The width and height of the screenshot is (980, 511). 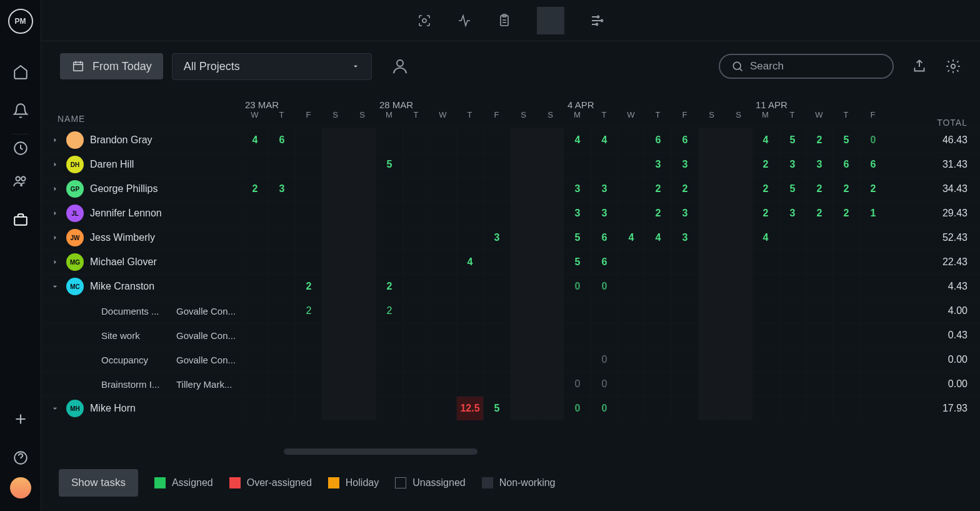 I want to click on person-name: Jennifer Lennon, so click(x=126, y=213).